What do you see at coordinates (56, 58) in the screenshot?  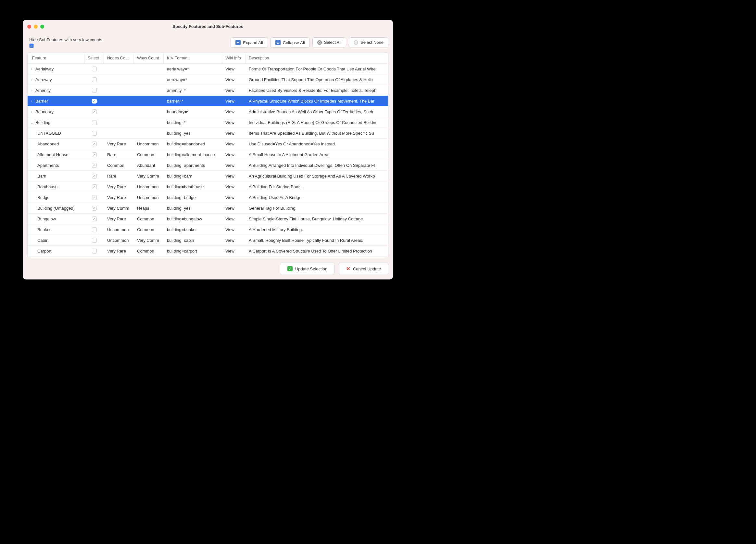 I see `col-feature: Feature` at bounding box center [56, 58].